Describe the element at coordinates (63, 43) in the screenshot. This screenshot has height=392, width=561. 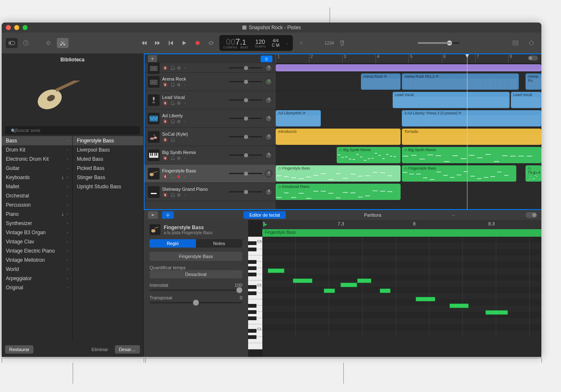
I see `scissors-button` at that location.